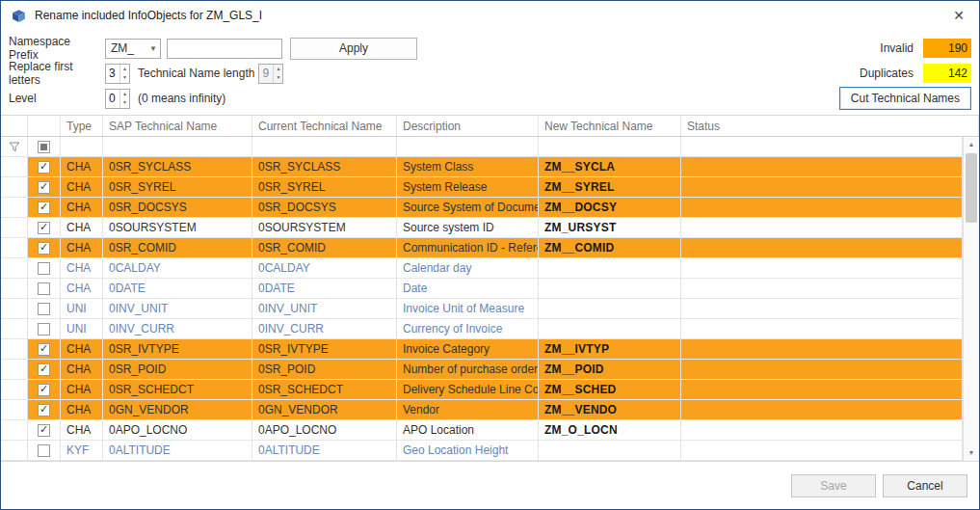  What do you see at coordinates (482, 208) in the screenshot?
I see `table-row: CHA 0SR_DOCSYS 0SR_DOCSYS Source System …` at bounding box center [482, 208].